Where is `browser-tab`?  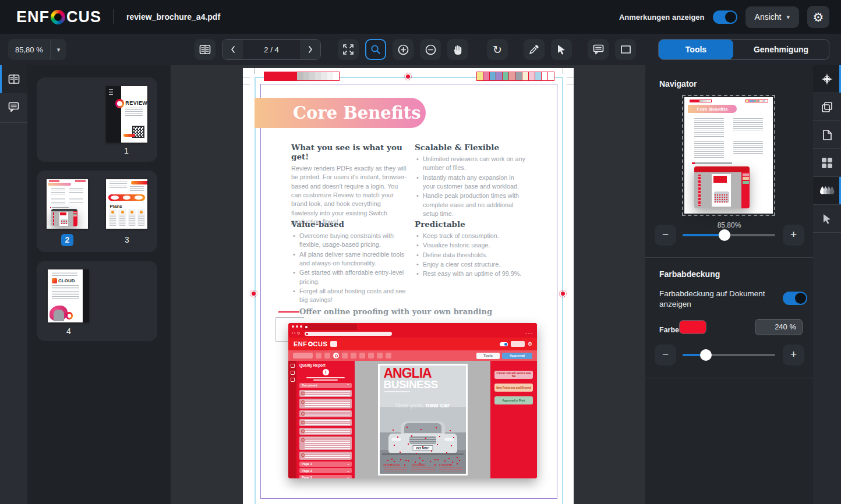
browser-tab is located at coordinates (330, 327).